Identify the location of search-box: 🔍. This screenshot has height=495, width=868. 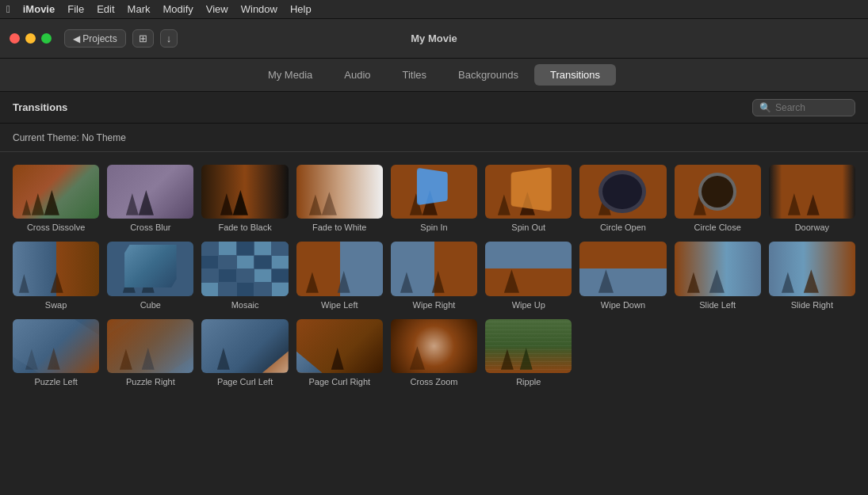
(804, 108).